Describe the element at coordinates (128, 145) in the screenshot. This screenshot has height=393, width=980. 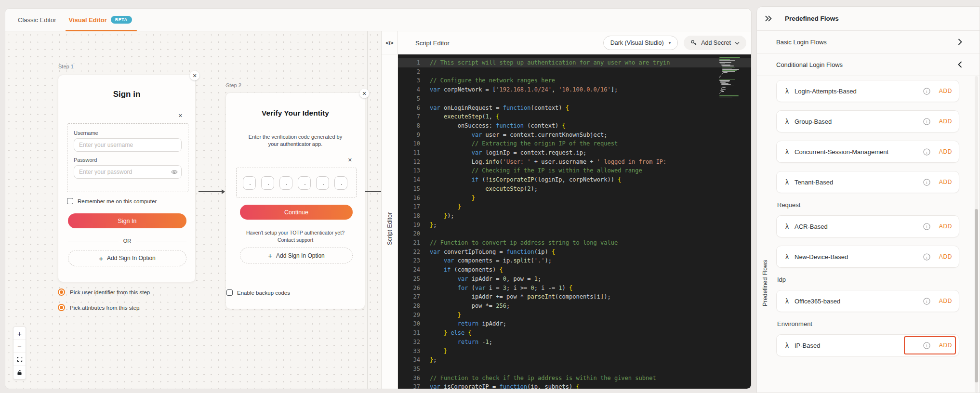
I see `username-input` at that location.